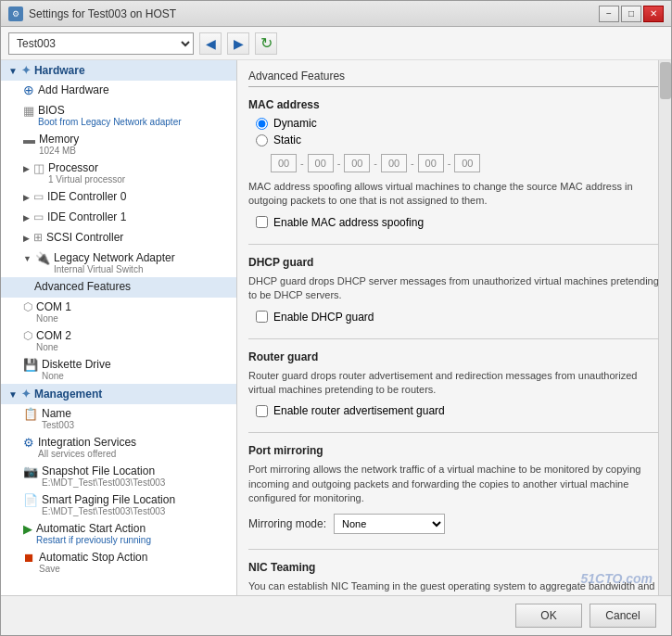 The width and height of the screenshot is (672, 636). I want to click on sidebar-item-com2: ⬡ COM 2 None, so click(119, 341).